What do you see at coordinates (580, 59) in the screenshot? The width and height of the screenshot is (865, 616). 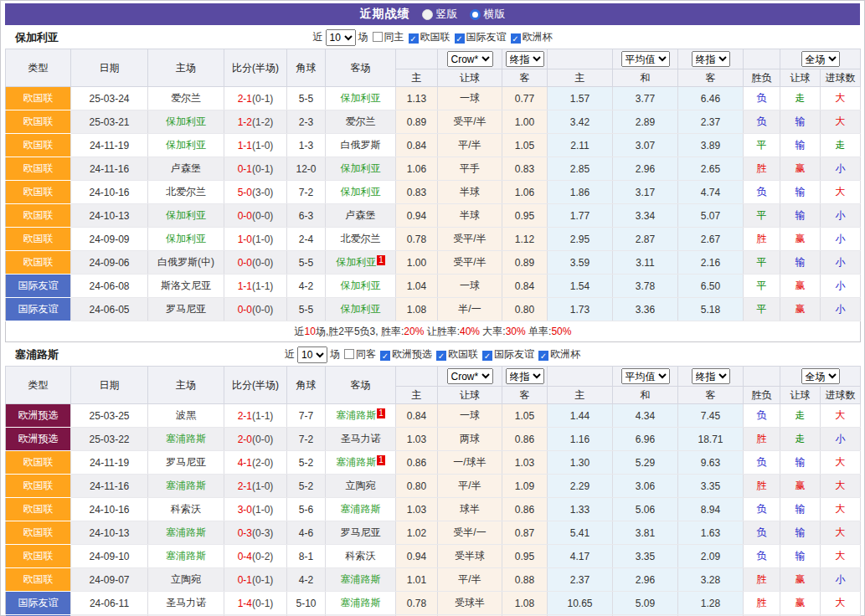 I see `header-cell` at bounding box center [580, 59].